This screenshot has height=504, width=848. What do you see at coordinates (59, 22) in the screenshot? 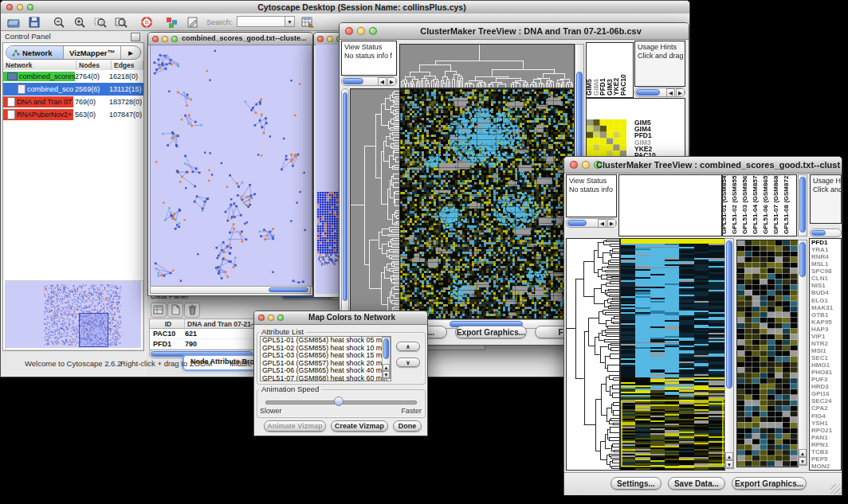
I see `zoom-out-icon` at bounding box center [59, 22].